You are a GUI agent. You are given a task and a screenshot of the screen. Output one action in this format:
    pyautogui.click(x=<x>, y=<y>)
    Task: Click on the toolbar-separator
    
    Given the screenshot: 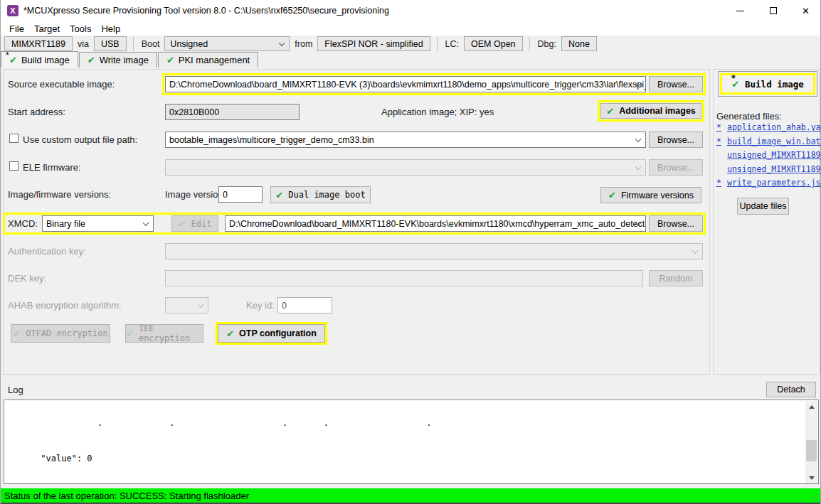 What is the action you would take?
    pyautogui.click(x=529, y=44)
    